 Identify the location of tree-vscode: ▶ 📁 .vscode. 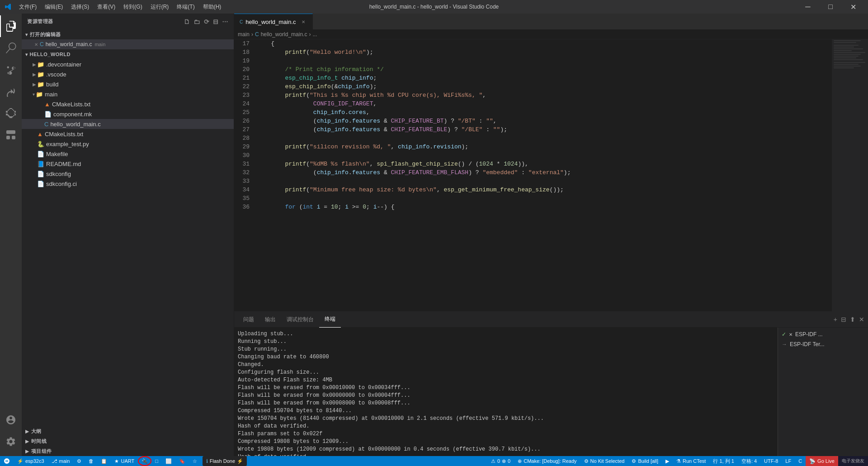
(127, 74).